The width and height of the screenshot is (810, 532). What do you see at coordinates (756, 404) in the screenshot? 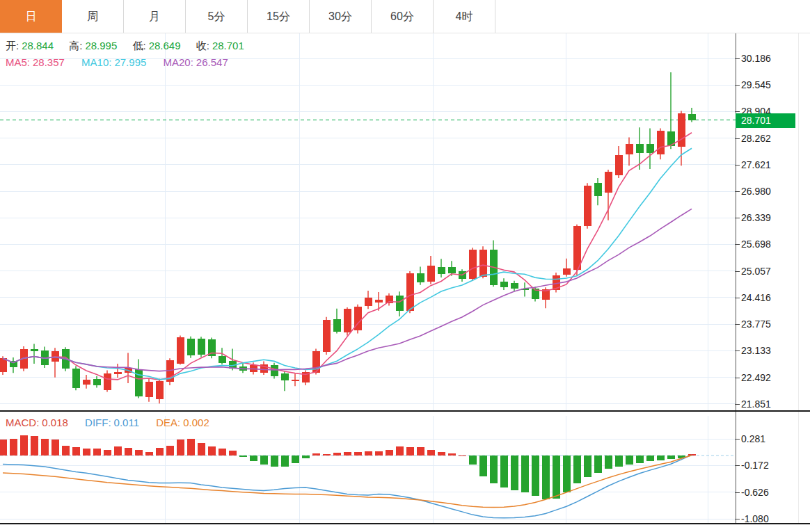
I see `axis-tick-label: 21.851` at bounding box center [756, 404].